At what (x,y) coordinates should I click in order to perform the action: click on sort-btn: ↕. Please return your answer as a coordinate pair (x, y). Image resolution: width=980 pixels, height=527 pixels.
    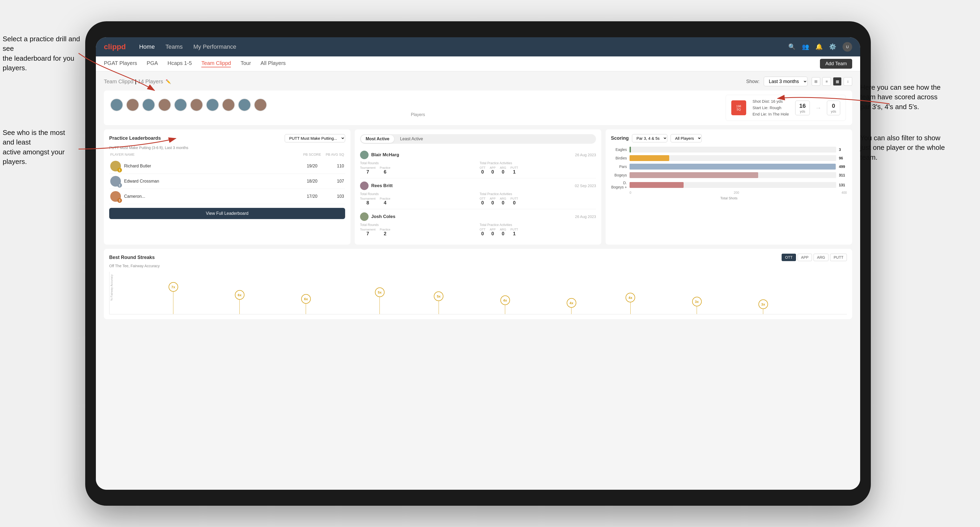
    Looking at the image, I should click on (848, 81).